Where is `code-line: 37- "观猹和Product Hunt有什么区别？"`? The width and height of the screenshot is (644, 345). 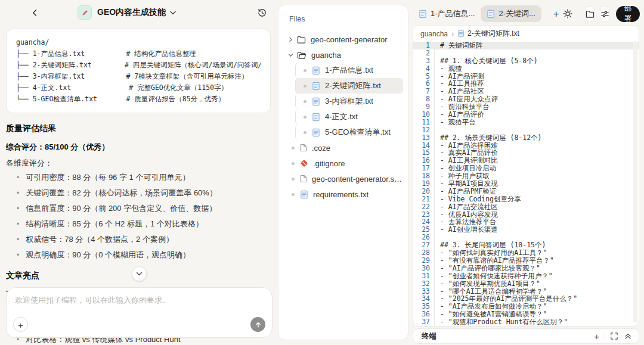
code-line: 37- "观猹和Product Hunt有什么区别？" is located at coordinates (526, 322).